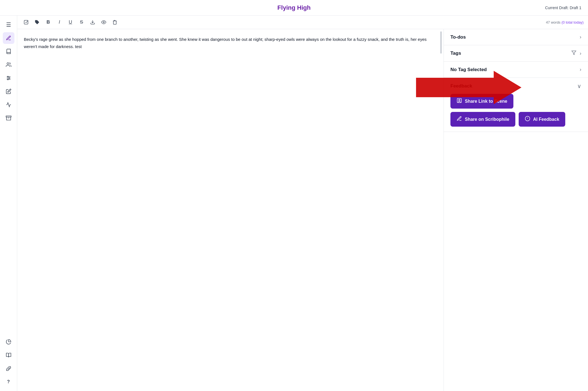 The height and width of the screenshot is (391, 588). I want to click on no-tag-header: No Tag Selected ›, so click(516, 69).